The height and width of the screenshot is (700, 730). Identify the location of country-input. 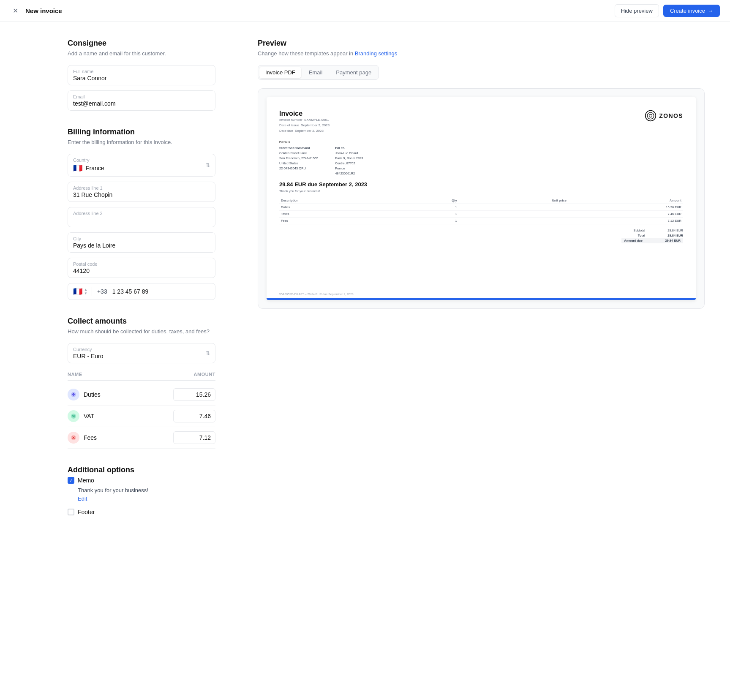
(148, 168).